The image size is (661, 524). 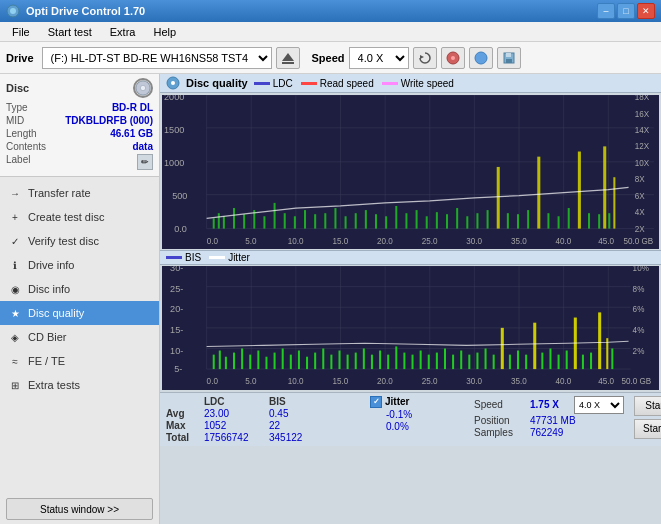 I want to click on type-value: BD-R DL, so click(x=132, y=108).